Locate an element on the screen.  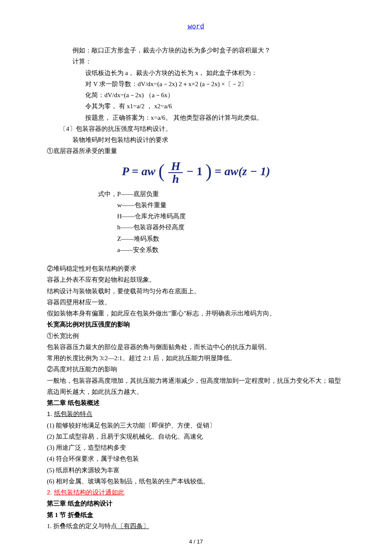
text-line: ②堆码稳定性对包装结构的要求 is located at coordinates (196, 269).